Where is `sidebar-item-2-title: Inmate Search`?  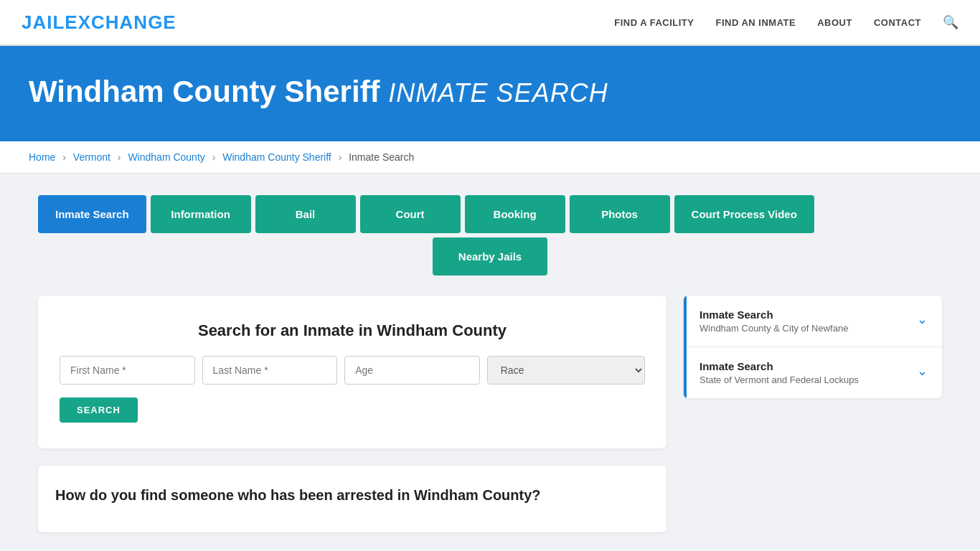
sidebar-item-2-title: Inmate Search is located at coordinates (779, 366).